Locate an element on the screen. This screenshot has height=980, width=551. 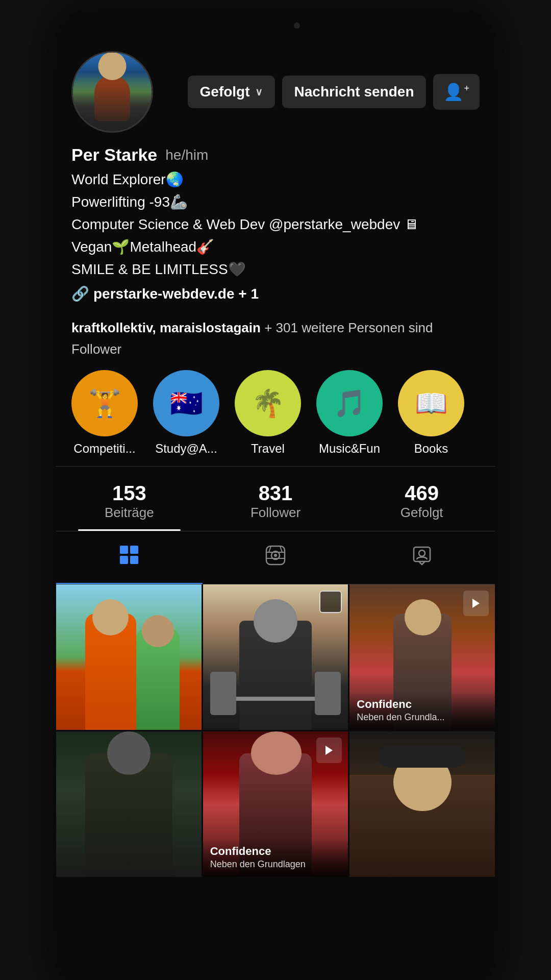
highlight-extra is located at coordinates (487, 413).